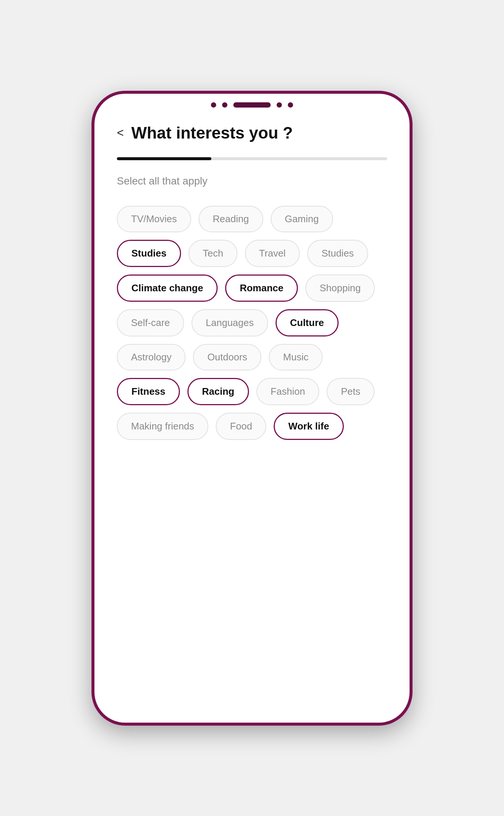 Image resolution: width=504 pixels, height=816 pixels. What do you see at coordinates (252, 133) in the screenshot?
I see `header: < What interests you ?` at bounding box center [252, 133].